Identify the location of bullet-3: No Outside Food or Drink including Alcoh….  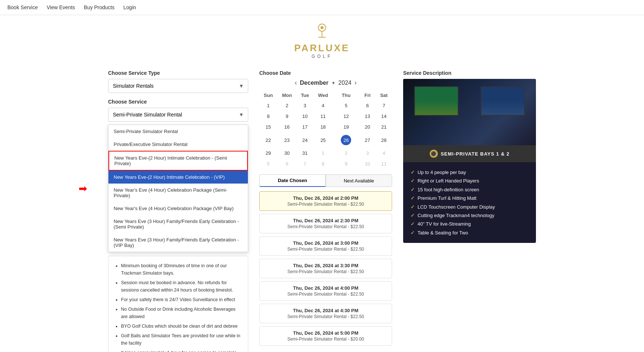
(181, 313).